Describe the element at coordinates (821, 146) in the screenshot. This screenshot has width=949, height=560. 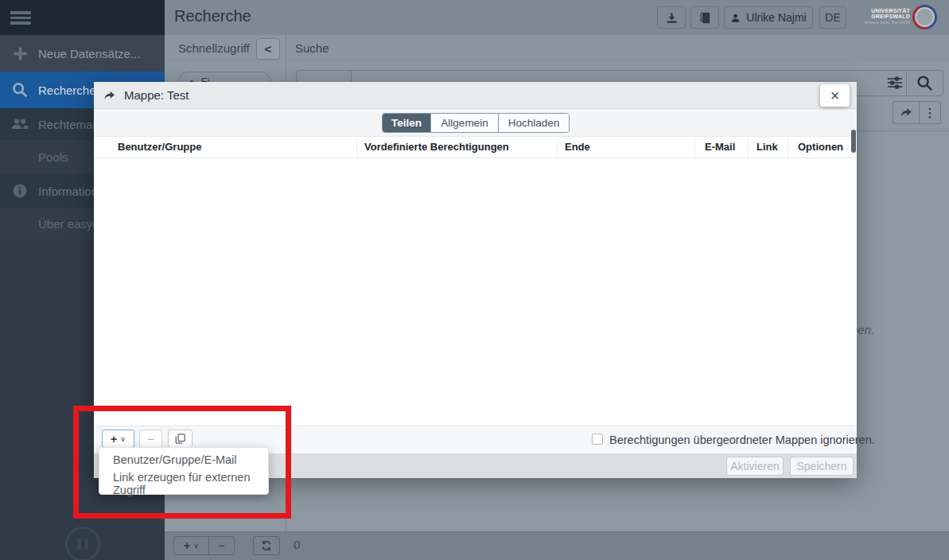
I see `column-header: Optionen` at that location.